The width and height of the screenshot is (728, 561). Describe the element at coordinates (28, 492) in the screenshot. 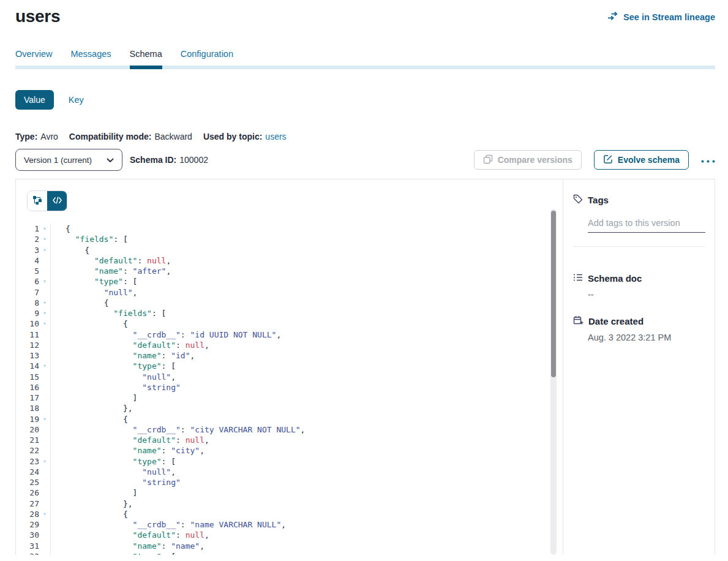

I see `line-number: 26` at that location.